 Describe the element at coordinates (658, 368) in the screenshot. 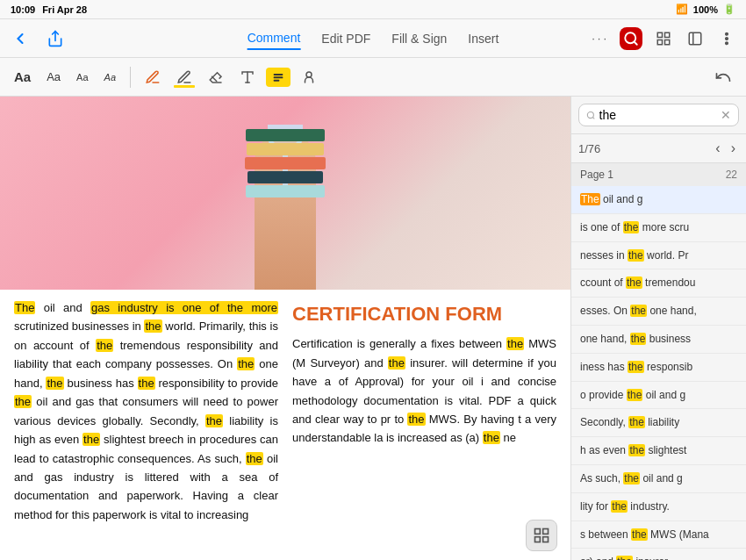

I see `result-item-6: iness has the responsib` at that location.